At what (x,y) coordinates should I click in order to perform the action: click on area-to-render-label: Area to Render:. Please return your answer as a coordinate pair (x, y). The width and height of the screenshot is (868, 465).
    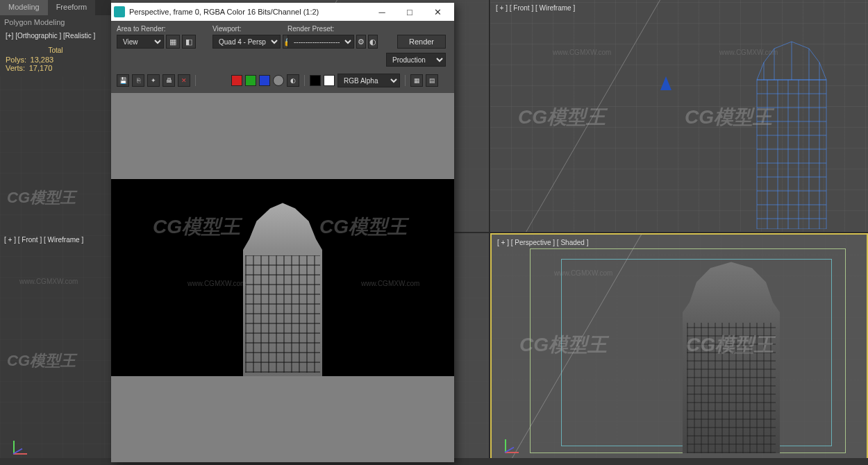
    Looking at the image, I should click on (162, 29).